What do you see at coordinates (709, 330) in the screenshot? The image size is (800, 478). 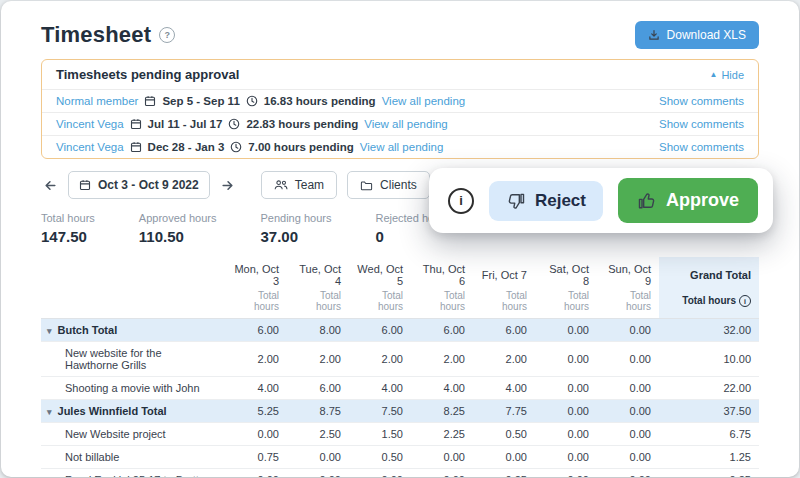 I see `grand-total-cell: 32.00` at bounding box center [709, 330].